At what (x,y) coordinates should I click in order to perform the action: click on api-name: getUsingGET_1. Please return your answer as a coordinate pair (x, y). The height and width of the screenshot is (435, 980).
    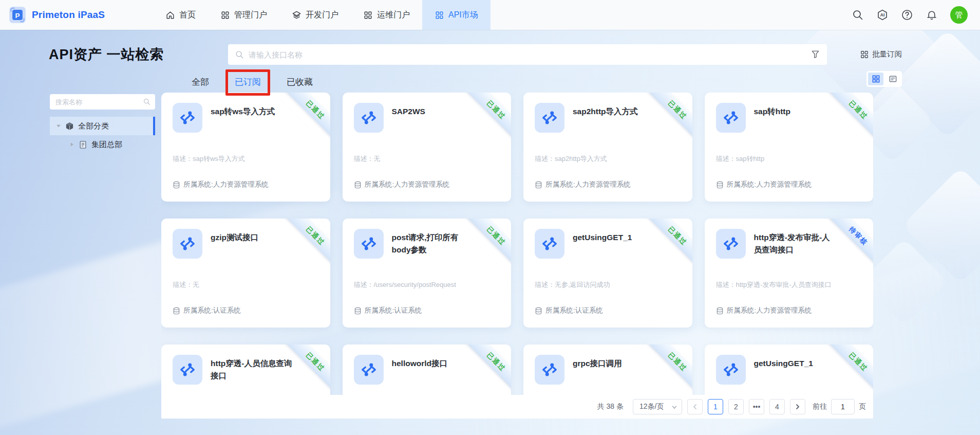
    Looking at the image, I should click on (797, 371).